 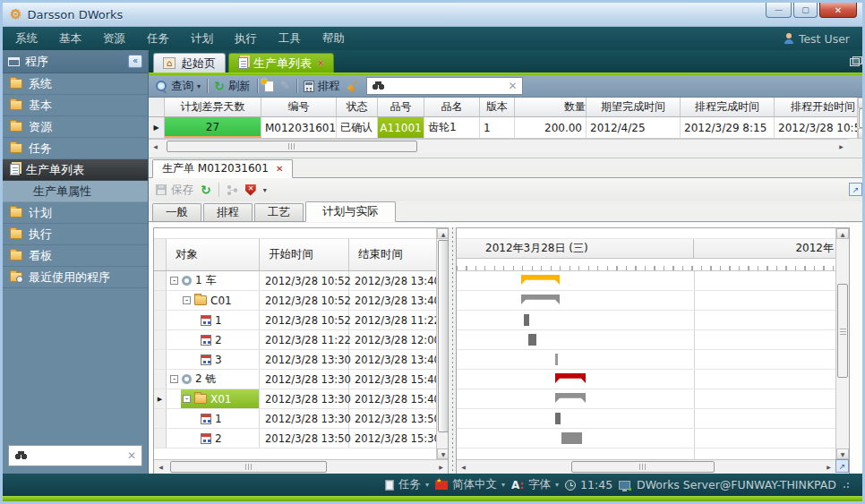 I want to click on subtab-schedule: 排程, so click(x=227, y=212).